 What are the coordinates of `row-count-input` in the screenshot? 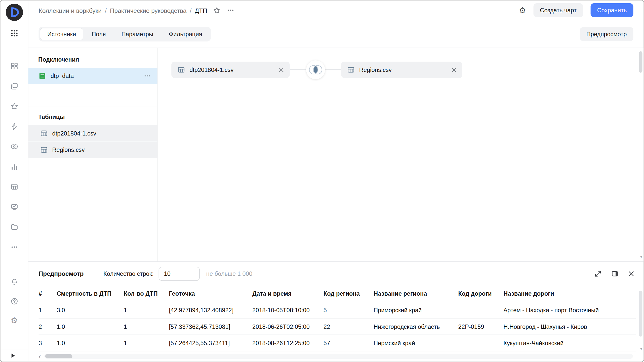 It's located at (179, 274).